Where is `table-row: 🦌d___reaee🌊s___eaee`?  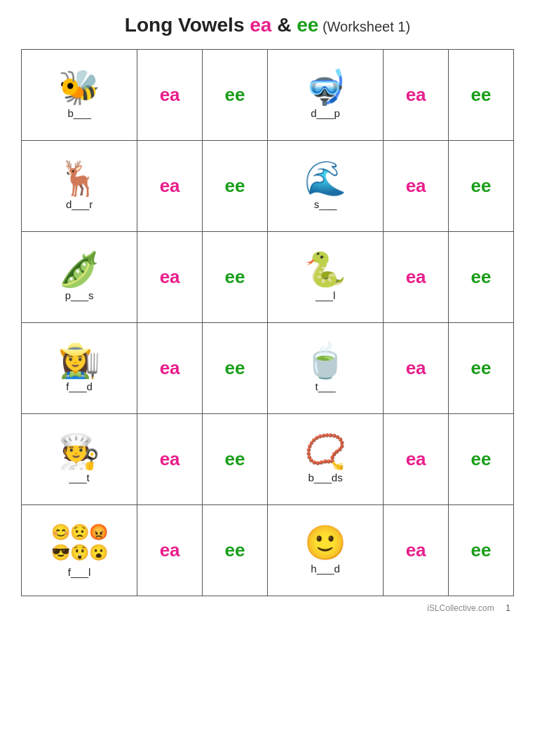
table-row: 🦌d___reaee🌊s___eaee is located at coordinates (268, 186).